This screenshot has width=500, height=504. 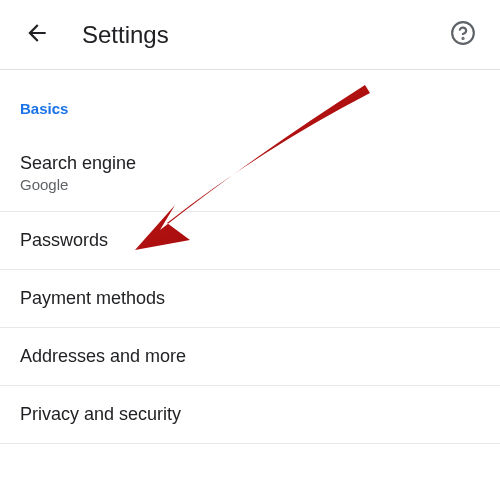 I want to click on setting-row-payment-methods: Payment methods, so click(x=250, y=299).